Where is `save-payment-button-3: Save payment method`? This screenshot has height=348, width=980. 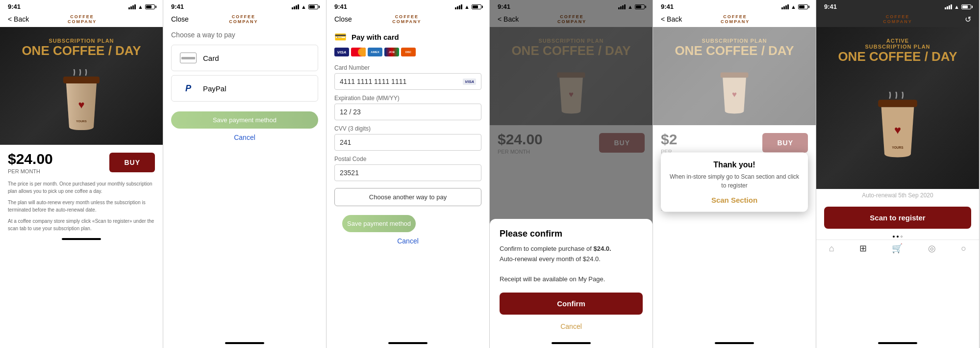
save-payment-button-3: Save payment method is located at coordinates (379, 224).